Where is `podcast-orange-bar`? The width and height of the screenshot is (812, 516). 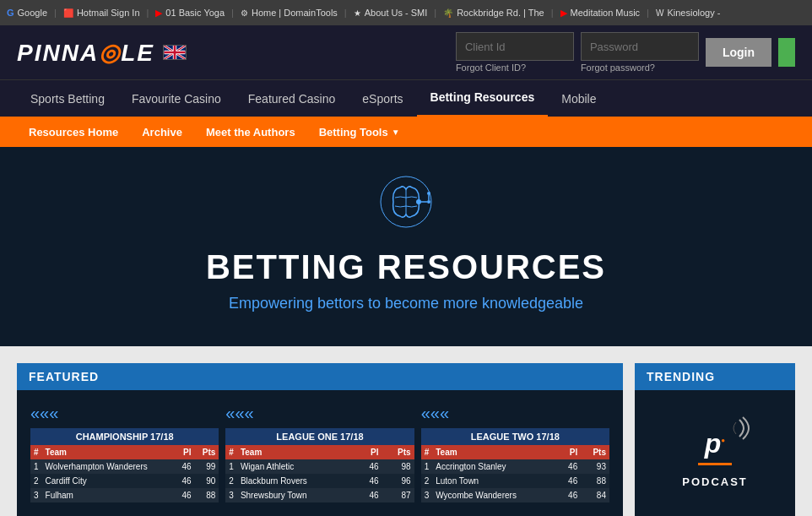 podcast-orange-bar is located at coordinates (715, 464).